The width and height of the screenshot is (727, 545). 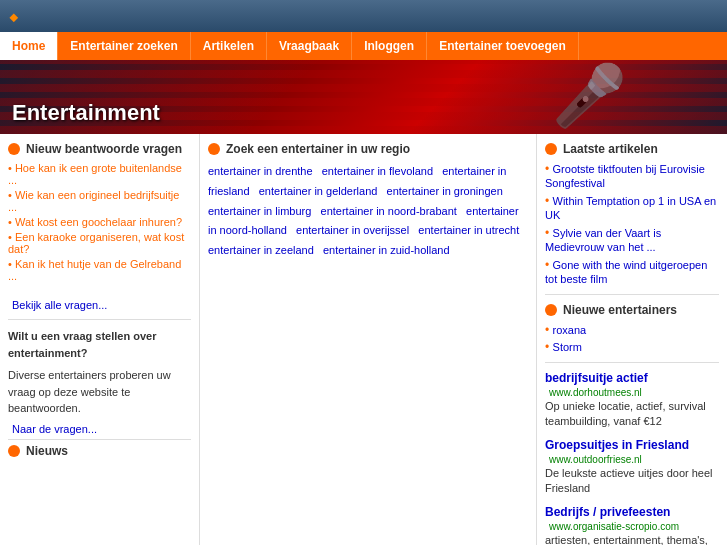 I want to click on question-link-2: Wie kan een origineel bedrijfsuitje ..., so click(x=100, y=201).